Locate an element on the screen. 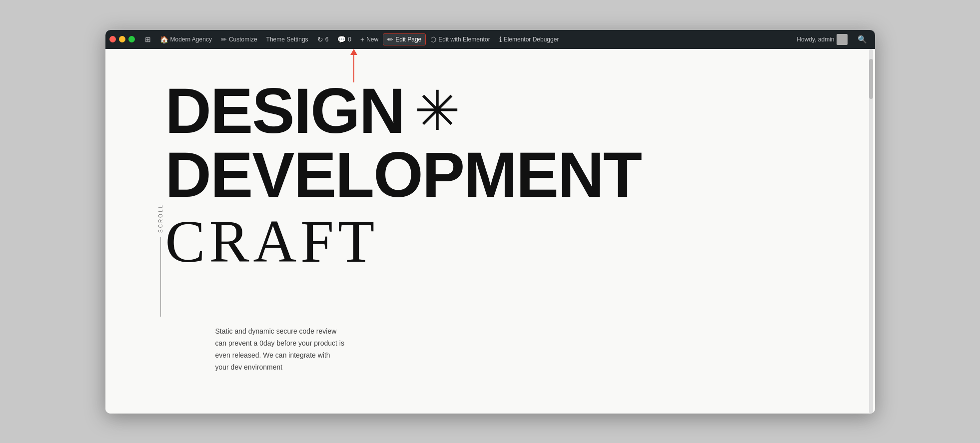 Image resolution: width=980 pixels, height=443 pixels. customize-icon: ✏ is located at coordinates (224, 39).